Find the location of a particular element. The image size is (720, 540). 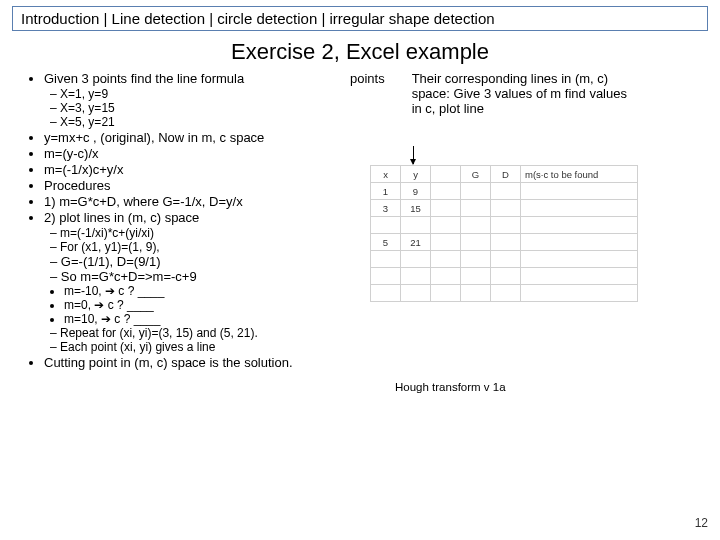

sub-point: X=1, y=9 is located at coordinates (210, 94).